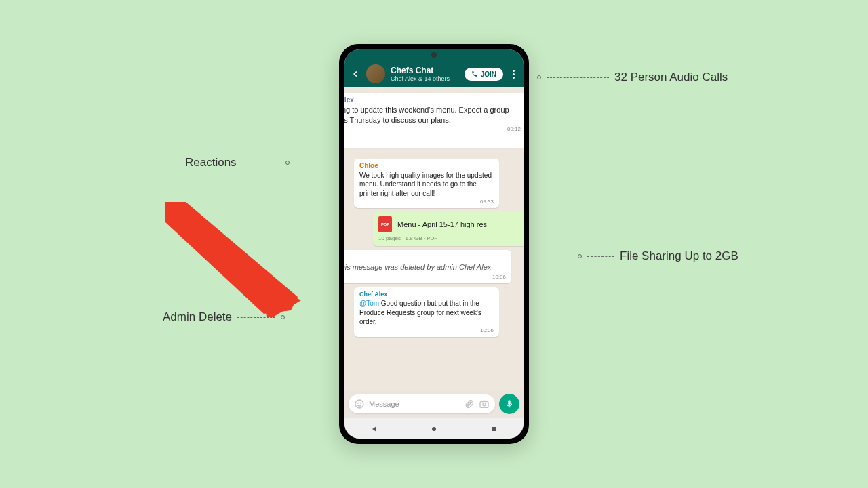 This screenshot has height=488, width=868. Describe the element at coordinates (434, 121) in the screenshot. I see `message-bubble: Chef Alex Working to update this weekend…` at that location.